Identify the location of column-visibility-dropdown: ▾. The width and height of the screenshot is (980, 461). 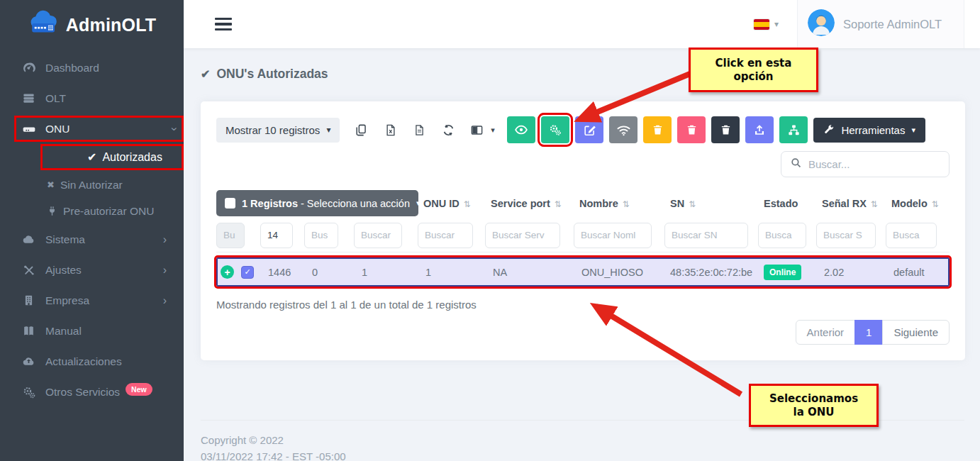
(482, 130).